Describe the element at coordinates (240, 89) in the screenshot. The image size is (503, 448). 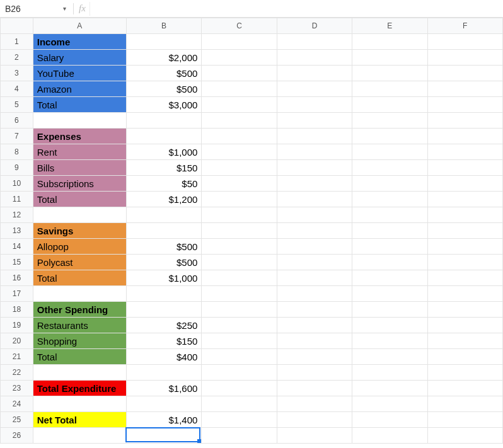
I see `cell-C4` at that location.